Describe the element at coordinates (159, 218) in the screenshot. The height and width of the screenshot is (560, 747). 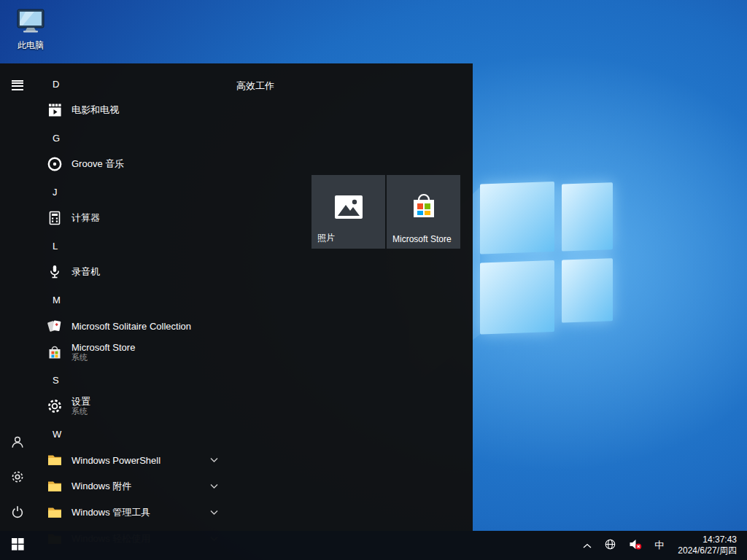
I see `app-item-calculator: 计算器` at that location.